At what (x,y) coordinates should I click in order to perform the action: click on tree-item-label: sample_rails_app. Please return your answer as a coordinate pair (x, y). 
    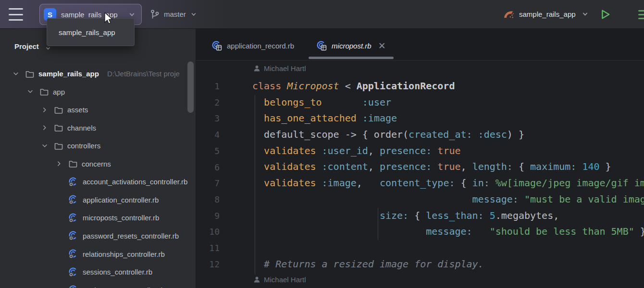
    Looking at the image, I should click on (69, 74).